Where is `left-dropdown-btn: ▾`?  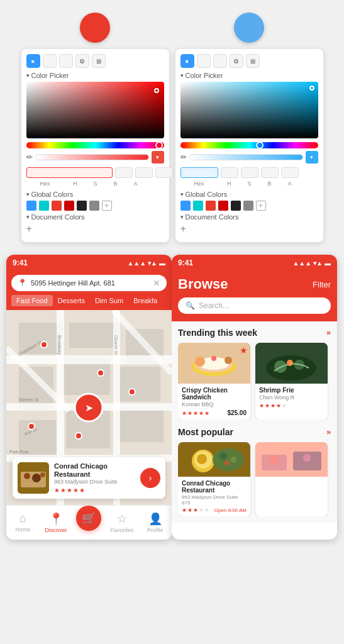
left-dropdown-btn: ▾ is located at coordinates (158, 157).